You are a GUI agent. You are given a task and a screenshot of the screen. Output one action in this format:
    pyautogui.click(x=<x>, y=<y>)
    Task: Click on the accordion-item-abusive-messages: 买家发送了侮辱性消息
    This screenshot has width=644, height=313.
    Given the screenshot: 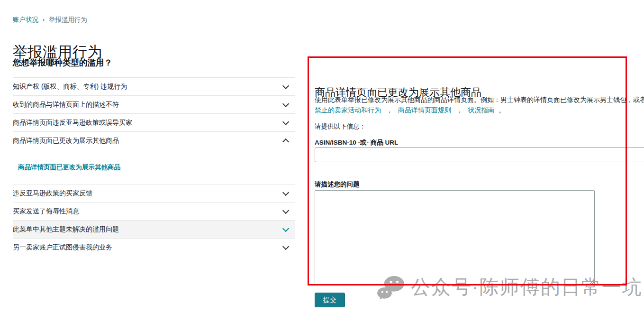 What is the action you would take?
    pyautogui.click(x=154, y=211)
    